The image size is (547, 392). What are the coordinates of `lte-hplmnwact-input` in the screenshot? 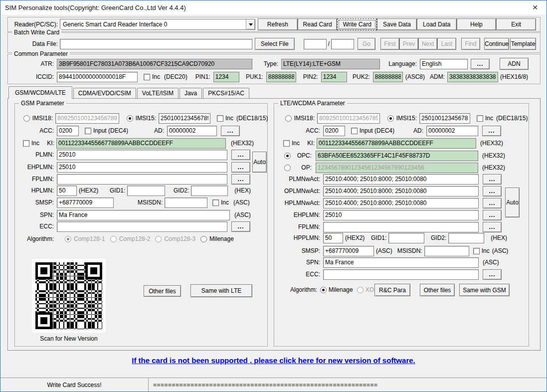 It's located at (401, 203).